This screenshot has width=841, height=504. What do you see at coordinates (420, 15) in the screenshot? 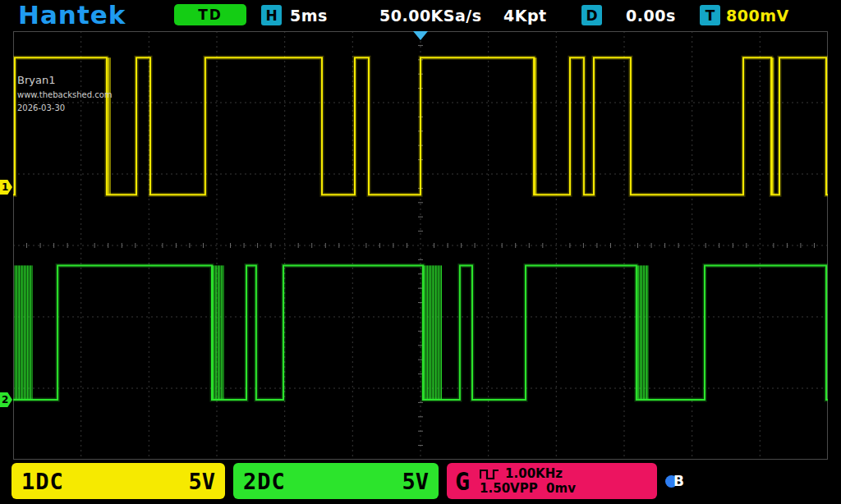
I see `top-bar: Hantek TD H 5ms 50.00KSa/s 4Kpt D 0.00s …` at bounding box center [420, 15].